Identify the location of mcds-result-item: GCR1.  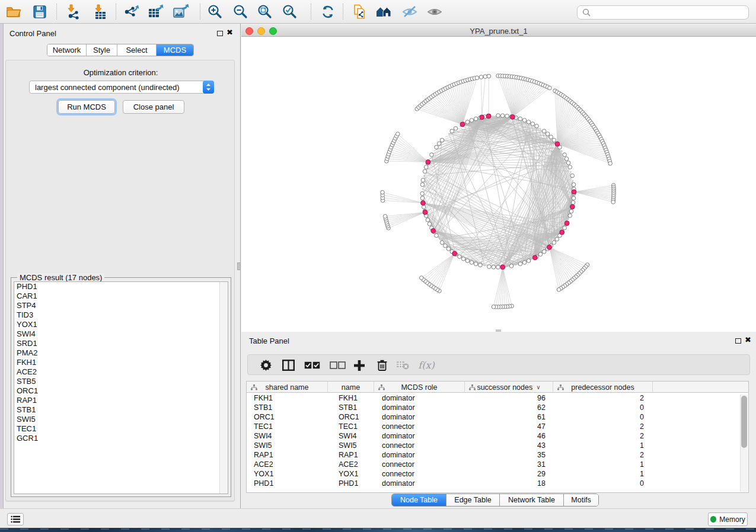
(121, 438).